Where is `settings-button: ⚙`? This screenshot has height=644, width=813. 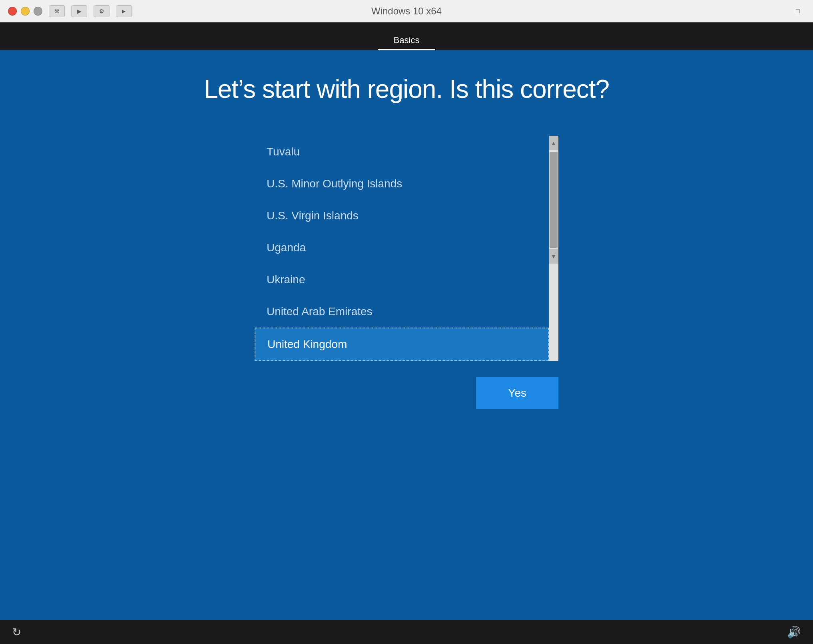 settings-button: ⚙ is located at coordinates (102, 11).